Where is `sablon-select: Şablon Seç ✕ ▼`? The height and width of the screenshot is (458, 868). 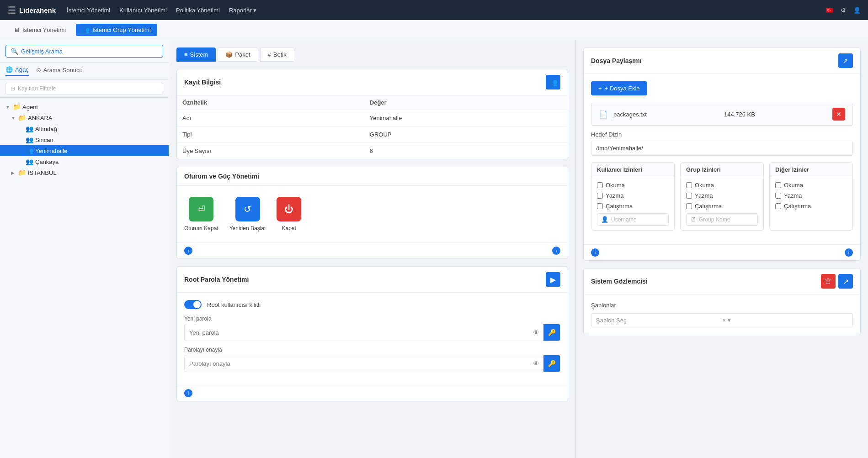 sablon-select: Şablon Seç ✕ ▼ is located at coordinates (722, 321).